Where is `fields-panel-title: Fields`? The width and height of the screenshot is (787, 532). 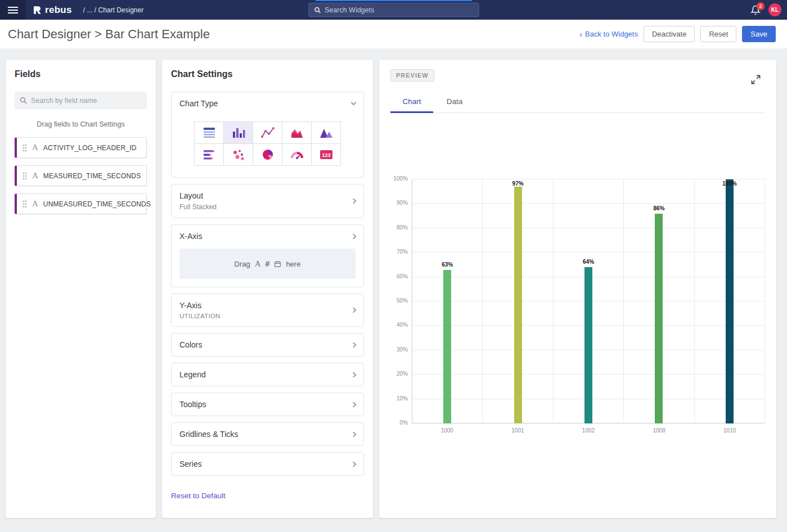 fields-panel-title: Fields is located at coordinates (81, 74).